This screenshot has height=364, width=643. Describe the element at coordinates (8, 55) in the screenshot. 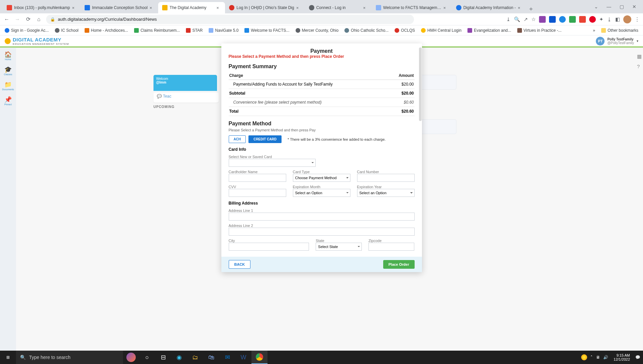

I see `sidenav-home: 🏠Home` at that location.